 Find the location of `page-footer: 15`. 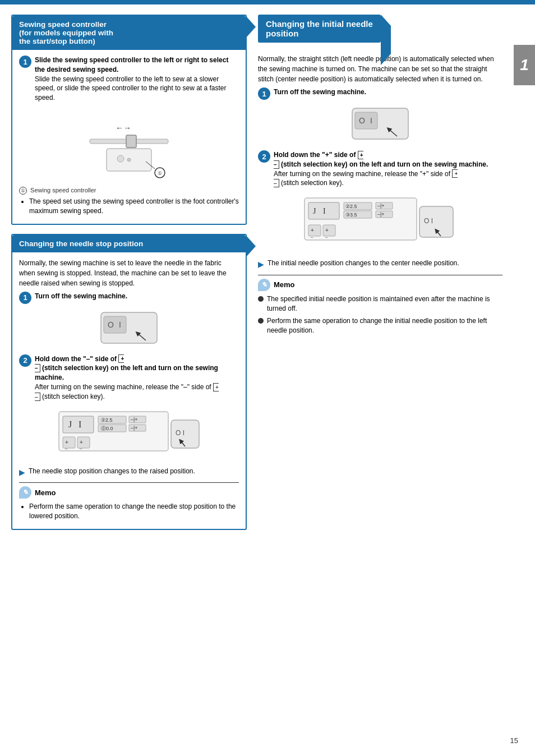

page-footer: 15 is located at coordinates (514, 740).